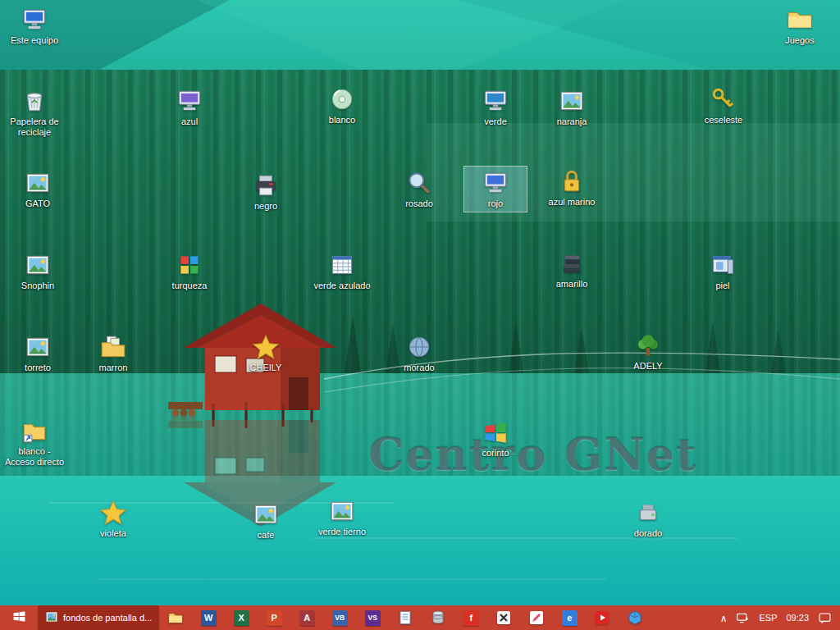 The height and width of the screenshot is (630, 840). Describe the element at coordinates (743, 619) in the screenshot. I see `display-tray-icon` at that location.